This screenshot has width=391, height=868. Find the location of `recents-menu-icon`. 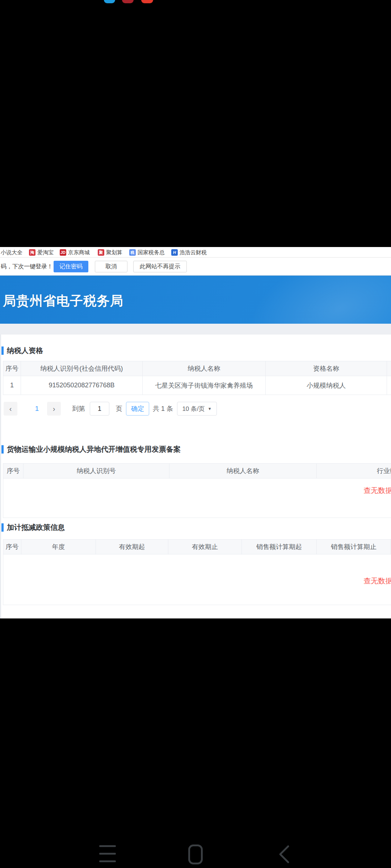

recents-menu-icon is located at coordinates (108, 854).